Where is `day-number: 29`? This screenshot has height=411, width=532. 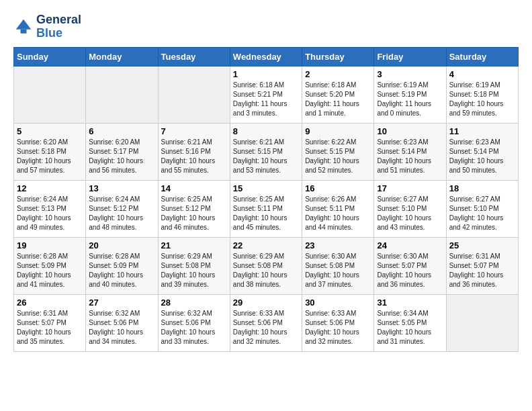 day-number: 29 is located at coordinates (266, 302).